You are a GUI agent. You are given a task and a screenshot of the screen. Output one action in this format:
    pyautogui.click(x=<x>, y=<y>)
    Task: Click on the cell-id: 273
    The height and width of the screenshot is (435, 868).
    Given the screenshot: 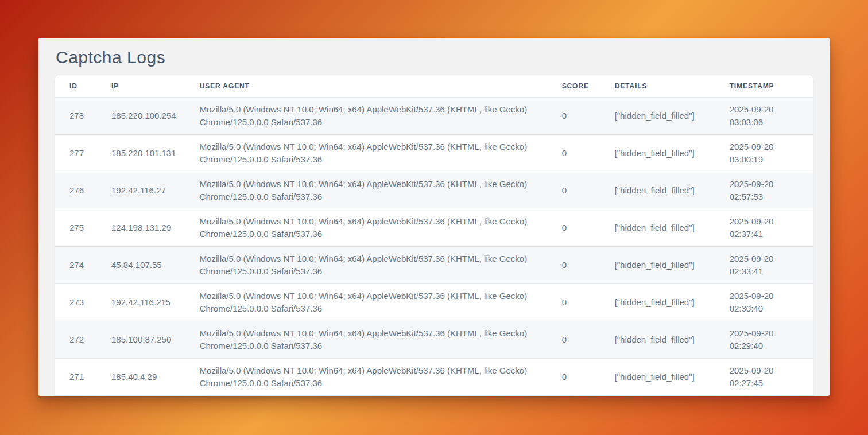 What is the action you would take?
    pyautogui.click(x=76, y=303)
    